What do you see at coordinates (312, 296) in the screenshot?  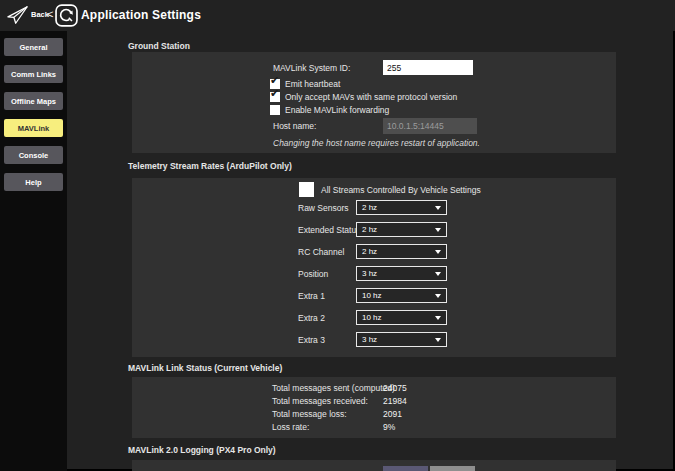 I see `extra1-label: Extra 1` at bounding box center [312, 296].